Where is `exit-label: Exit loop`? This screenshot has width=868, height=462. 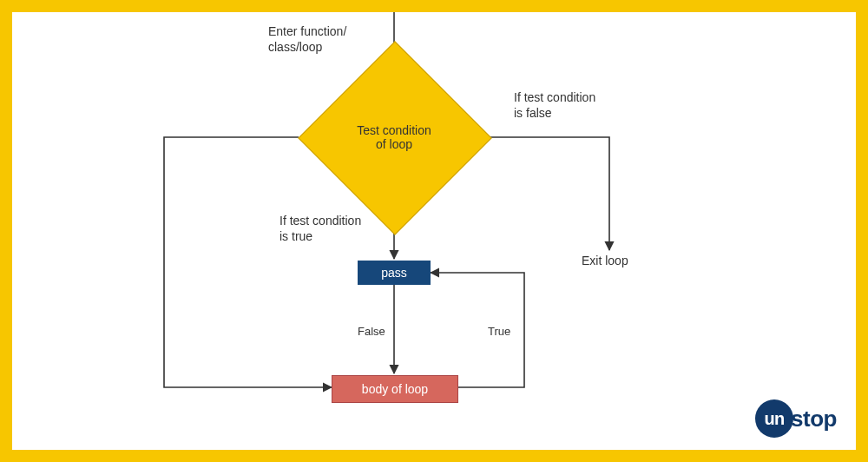 exit-label: Exit loop is located at coordinates (605, 261).